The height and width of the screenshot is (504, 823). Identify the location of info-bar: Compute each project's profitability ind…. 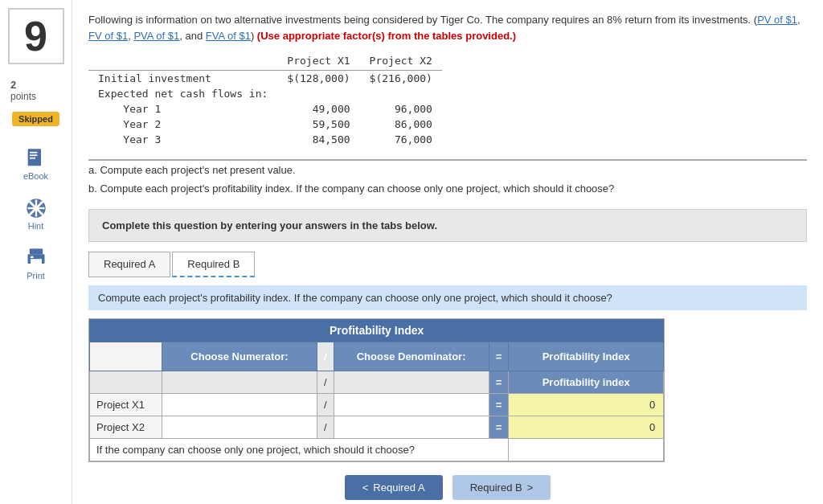
(448, 297).